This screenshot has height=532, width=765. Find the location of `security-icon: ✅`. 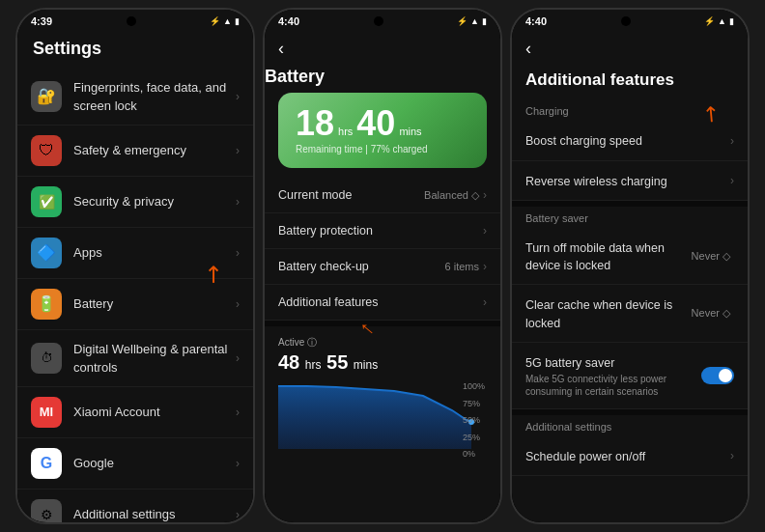

security-icon: ✅ is located at coordinates (46, 202).